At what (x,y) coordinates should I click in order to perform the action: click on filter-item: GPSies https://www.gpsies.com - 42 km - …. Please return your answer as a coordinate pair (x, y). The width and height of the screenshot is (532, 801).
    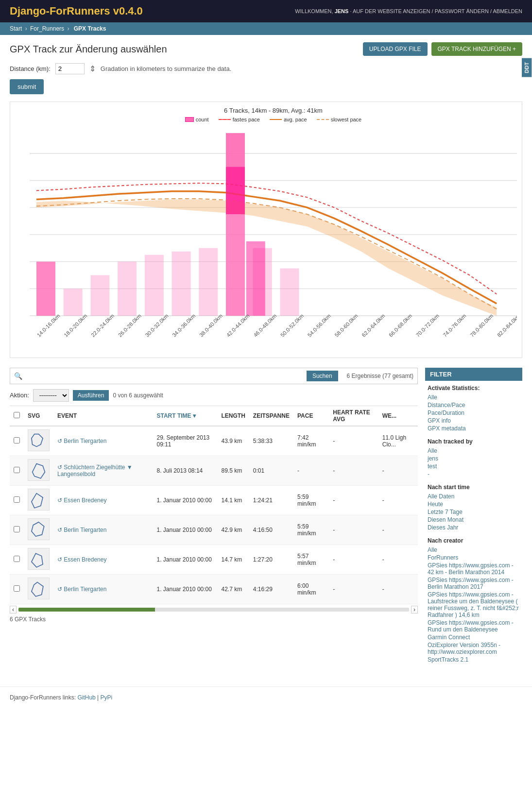
    Looking at the image, I should click on (474, 569).